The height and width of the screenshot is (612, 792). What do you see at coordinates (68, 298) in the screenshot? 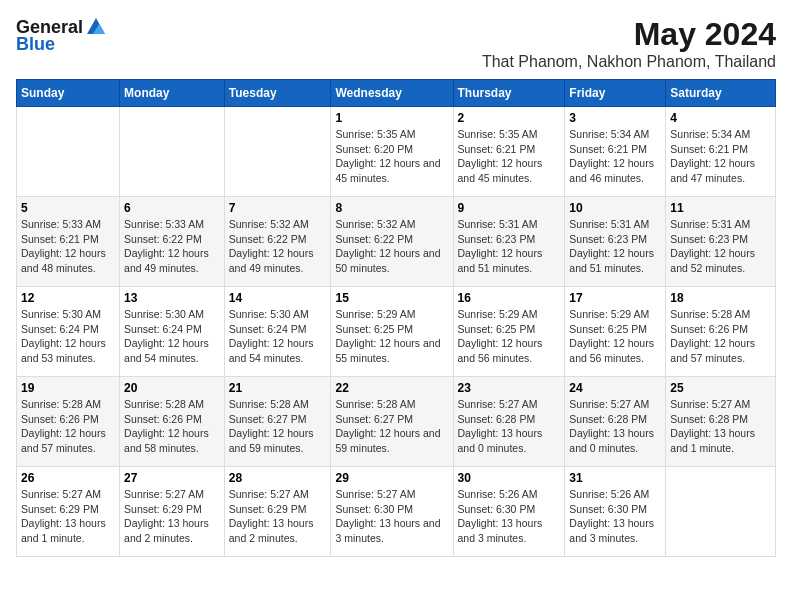
I see `day-number: 12` at bounding box center [68, 298].